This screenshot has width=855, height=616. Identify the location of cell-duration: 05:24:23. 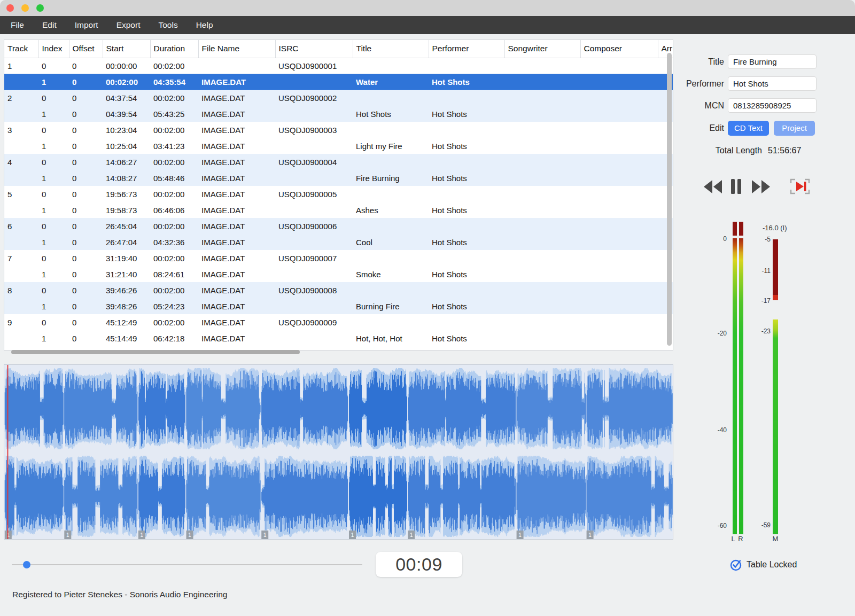
(174, 306).